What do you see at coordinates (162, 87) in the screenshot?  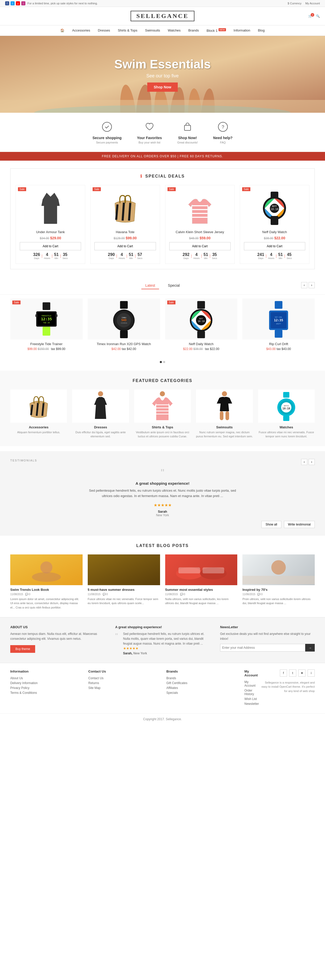 I see `shop-now-button: Shop Now` at bounding box center [162, 87].